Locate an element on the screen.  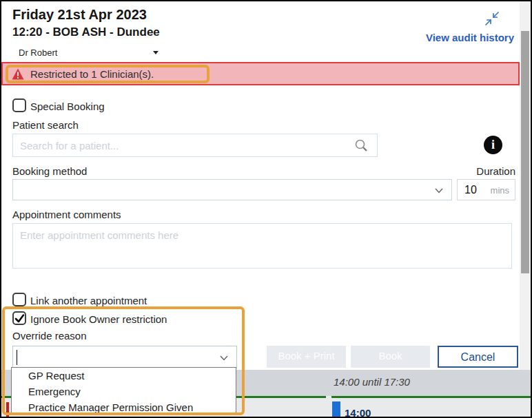
book-print-button: Book + Print is located at coordinates (306, 357).